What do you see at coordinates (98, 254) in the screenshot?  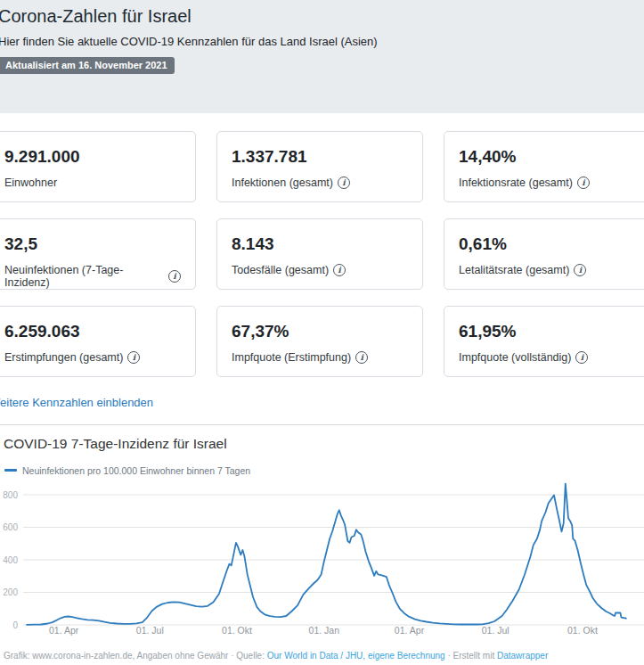 I see `stat-card-neuinfektionen: 32,5 Neuinfektionen (7-Tage-Inzidenz)` at bounding box center [98, 254].